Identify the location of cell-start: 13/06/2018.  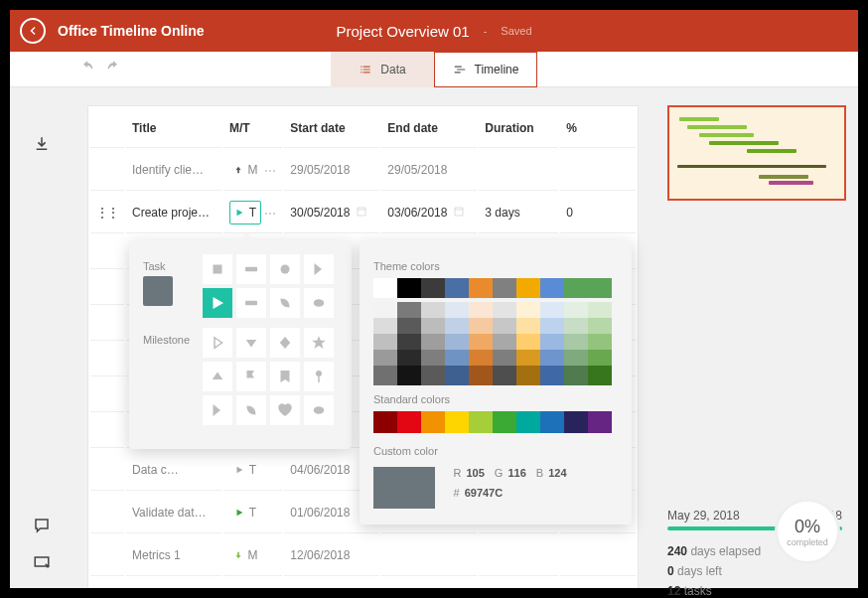
(332, 583).